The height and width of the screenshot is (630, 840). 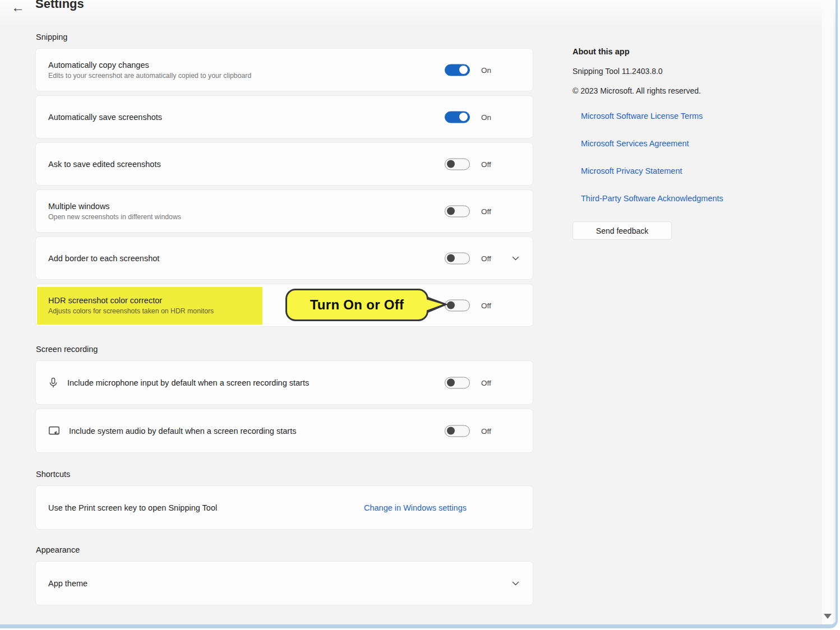 What do you see at coordinates (458, 305) in the screenshot?
I see `toggle-hdr-corrector` at bounding box center [458, 305].